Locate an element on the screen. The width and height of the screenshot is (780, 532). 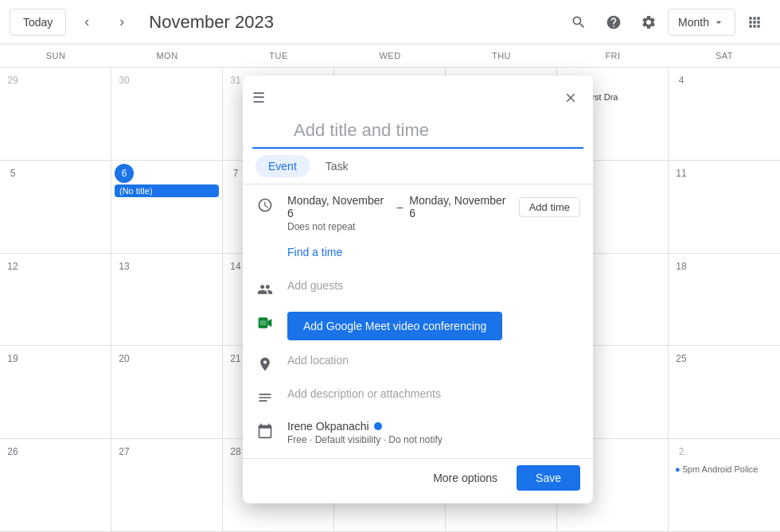
description-row: Add description or attachments is located at coordinates (418, 397).